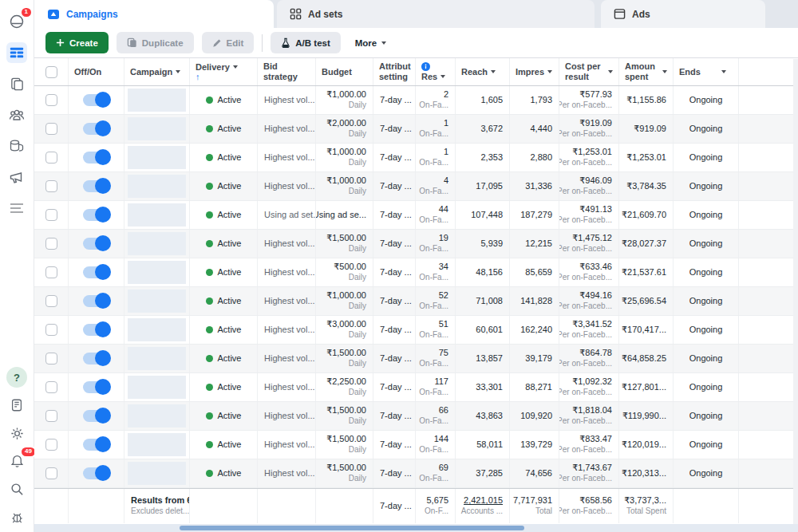 This screenshot has width=798, height=532. I want to click on tab-campaigns: Campaigns, so click(154, 14).